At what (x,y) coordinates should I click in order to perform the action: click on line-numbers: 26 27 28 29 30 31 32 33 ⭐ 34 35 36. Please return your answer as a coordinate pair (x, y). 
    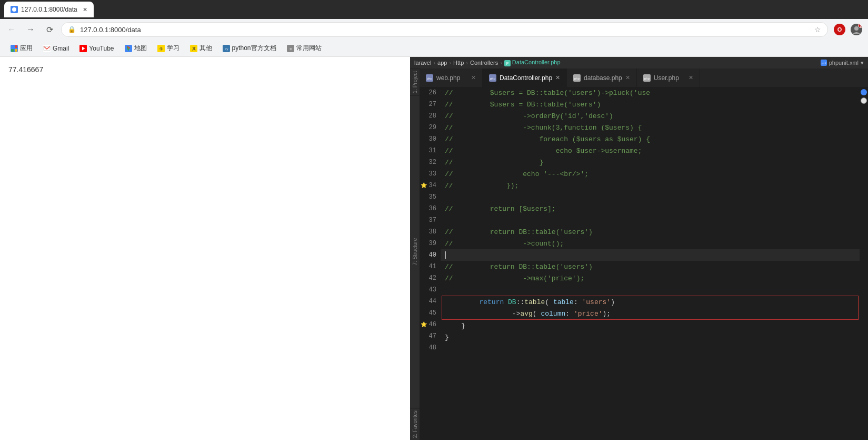
    Looking at the image, I should click on (430, 263).